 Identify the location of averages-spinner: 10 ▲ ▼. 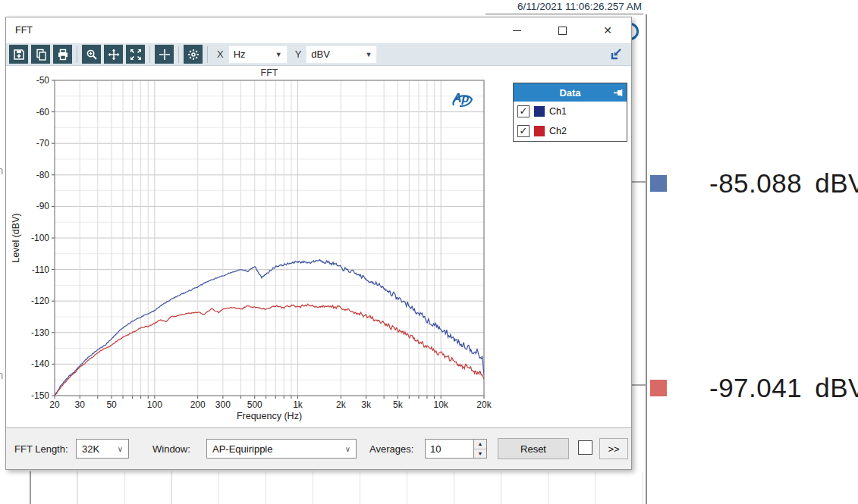
(456, 449).